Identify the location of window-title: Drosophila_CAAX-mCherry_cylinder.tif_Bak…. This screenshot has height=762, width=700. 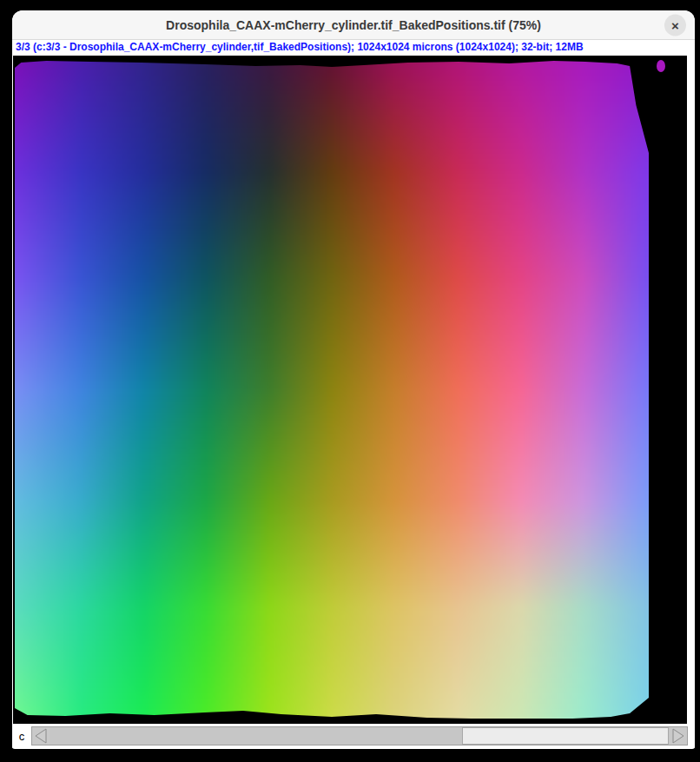
(353, 25).